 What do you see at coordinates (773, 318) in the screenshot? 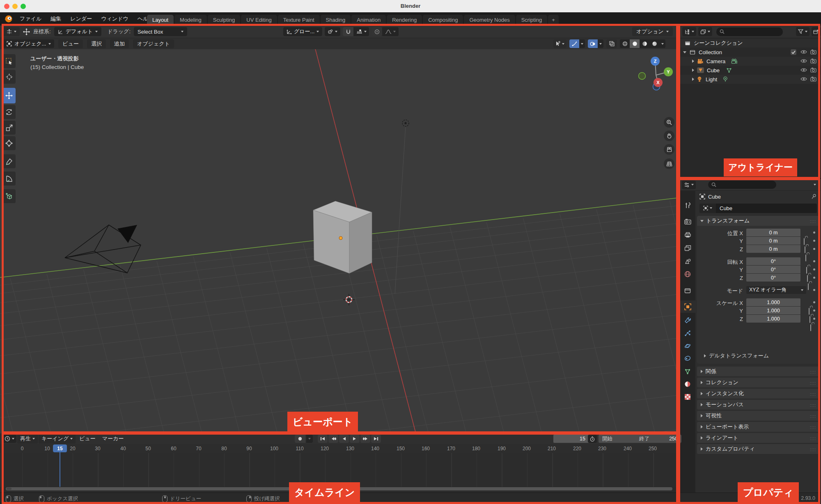
I see `scale-z-field: 1.000` at bounding box center [773, 318].